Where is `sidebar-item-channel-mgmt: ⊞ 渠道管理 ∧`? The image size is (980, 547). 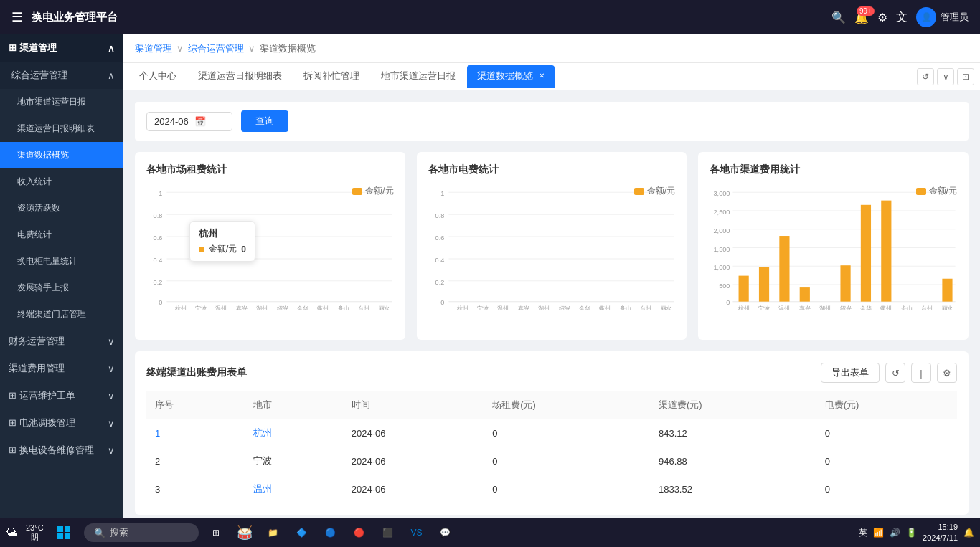
sidebar-item-channel-mgmt: ⊞ 渠道管理 ∧ is located at coordinates (62, 48).